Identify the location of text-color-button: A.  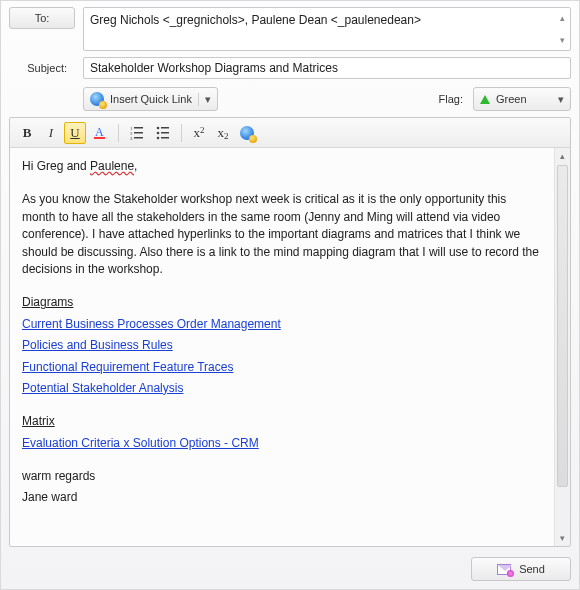
(100, 133).